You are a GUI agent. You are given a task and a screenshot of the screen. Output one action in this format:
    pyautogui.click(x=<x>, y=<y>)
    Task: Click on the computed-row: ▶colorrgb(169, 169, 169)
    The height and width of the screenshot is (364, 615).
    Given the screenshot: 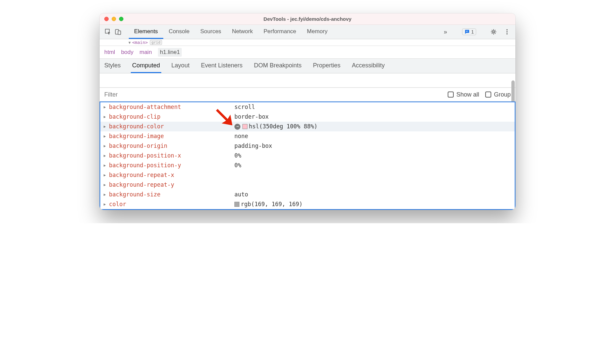 What is the action you would take?
    pyautogui.click(x=308, y=204)
    